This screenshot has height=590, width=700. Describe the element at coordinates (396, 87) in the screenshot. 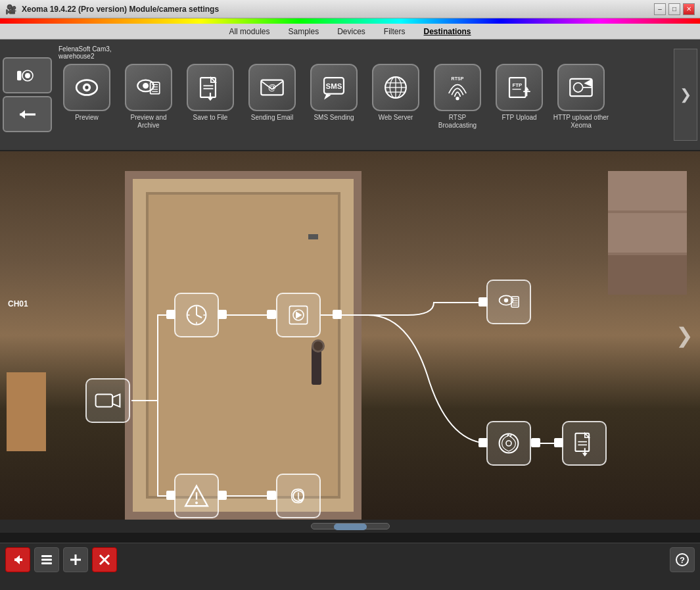

I see `web-server-icon` at that location.